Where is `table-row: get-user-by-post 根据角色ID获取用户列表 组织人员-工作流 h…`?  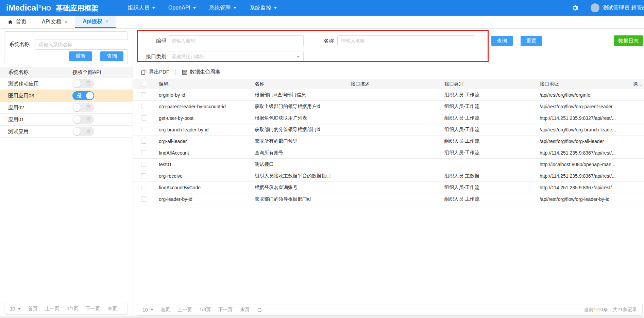 table-row: get-user-by-post 根据角色ID获取用户列表 组织人员-工作流 h… is located at coordinates (388, 118).